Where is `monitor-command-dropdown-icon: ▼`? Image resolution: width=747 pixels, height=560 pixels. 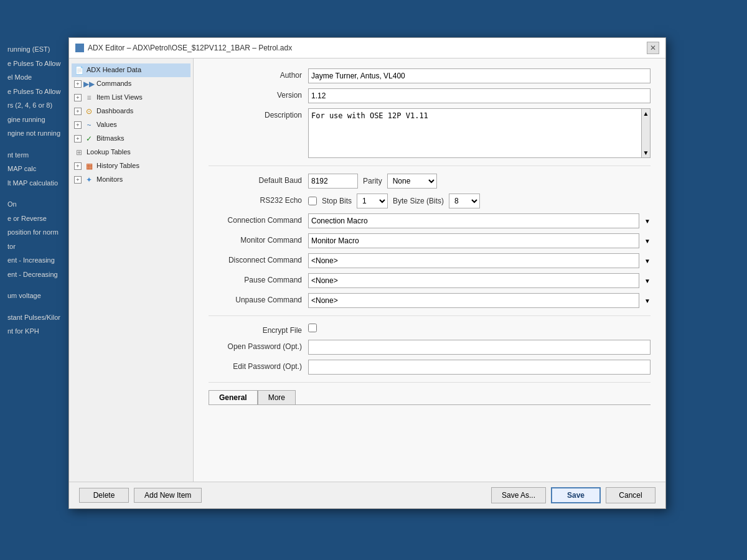
monitor-command-dropdown-icon: ▼ is located at coordinates (647, 241).